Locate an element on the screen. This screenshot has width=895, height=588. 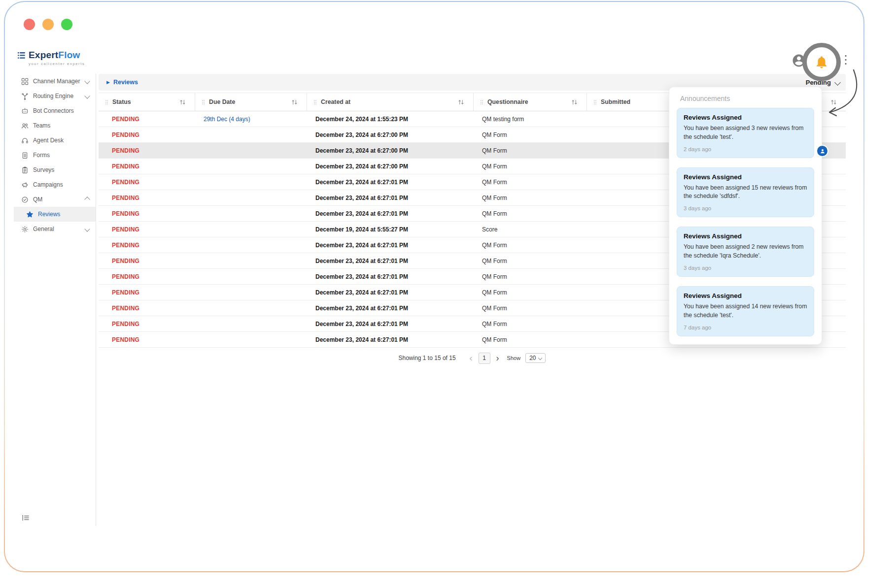
announcement-body: You have been assigned 14 new reviews fr… is located at coordinates (745, 311).